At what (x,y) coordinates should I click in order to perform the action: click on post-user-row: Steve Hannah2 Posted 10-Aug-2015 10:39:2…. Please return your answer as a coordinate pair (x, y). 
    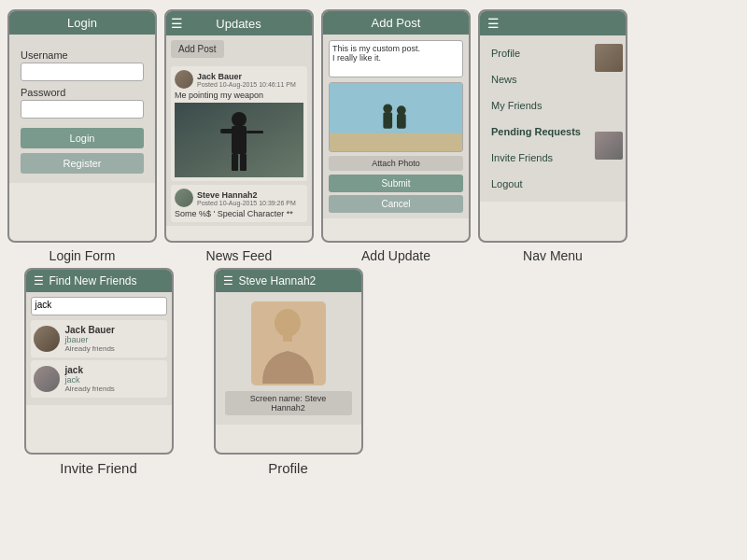
    Looking at the image, I should click on (239, 198).